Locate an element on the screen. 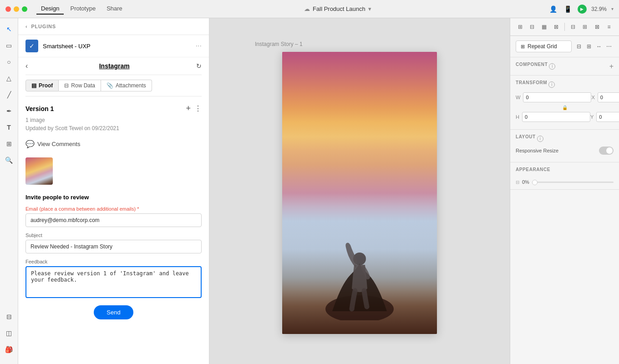 The width and height of the screenshot is (619, 364). tab-attachments: 📎 Attachments is located at coordinates (127, 86).